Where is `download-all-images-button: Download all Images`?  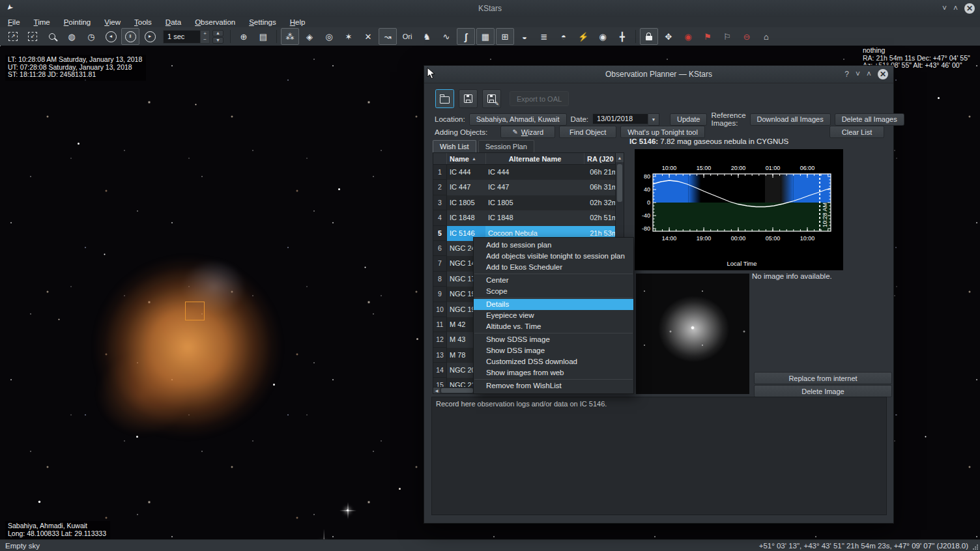 download-all-images-button: Download all Images is located at coordinates (790, 120).